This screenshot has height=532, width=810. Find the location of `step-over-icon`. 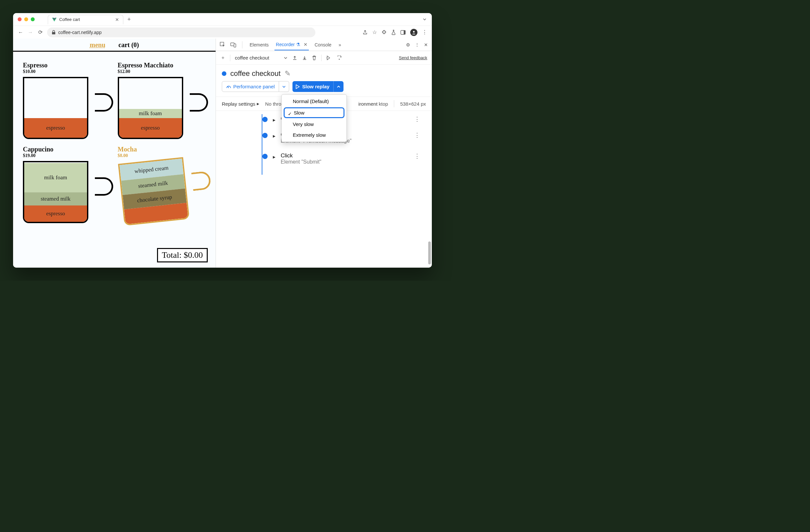

step-over-icon is located at coordinates (329, 58).